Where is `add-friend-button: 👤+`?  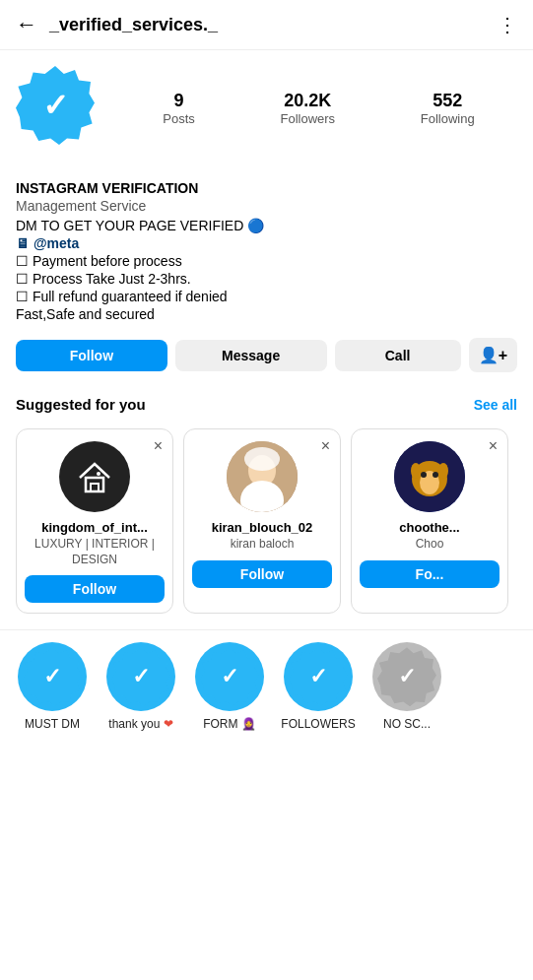
add-friend-button: 👤+ is located at coordinates (493, 355).